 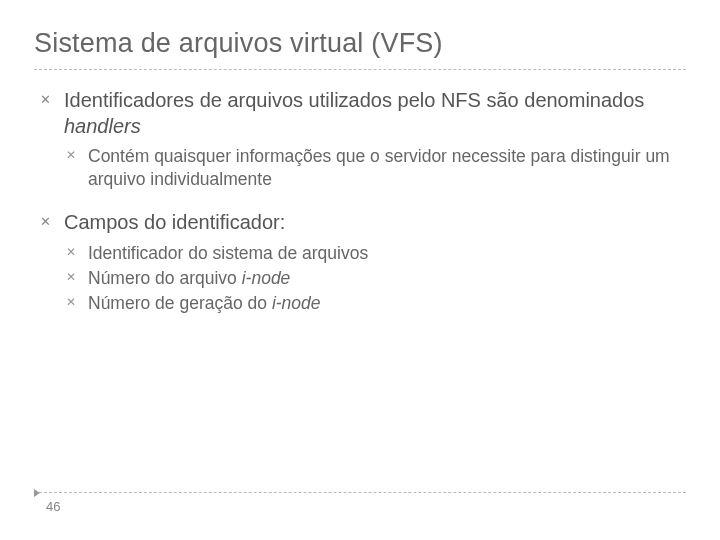 What do you see at coordinates (37, 493) in the screenshot?
I see `triangle-icon` at bounding box center [37, 493].